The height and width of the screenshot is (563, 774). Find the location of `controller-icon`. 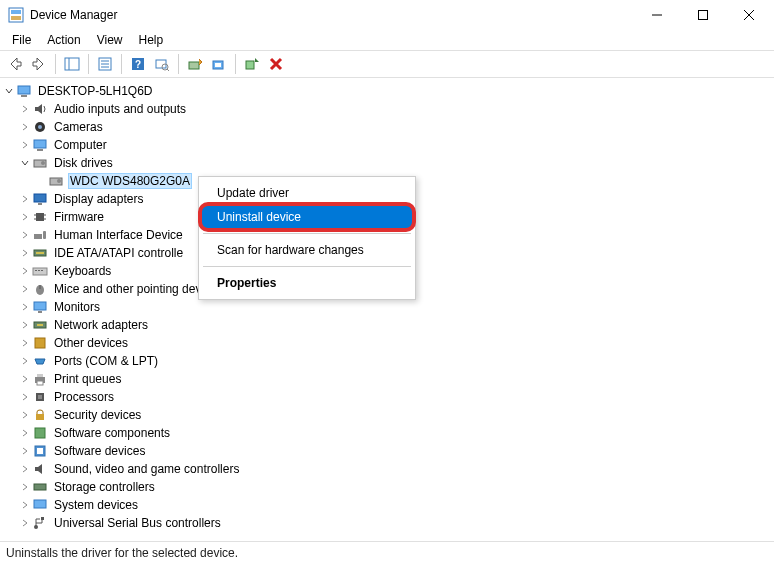

controller-icon is located at coordinates (40, 487).